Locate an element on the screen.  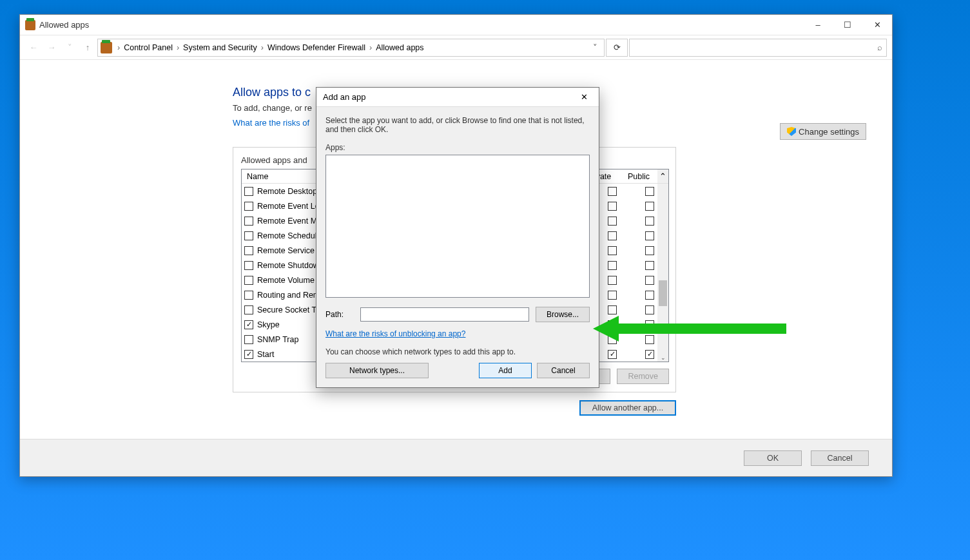
dialog-titlebar: Add an app ✕ is located at coordinates (458, 97).